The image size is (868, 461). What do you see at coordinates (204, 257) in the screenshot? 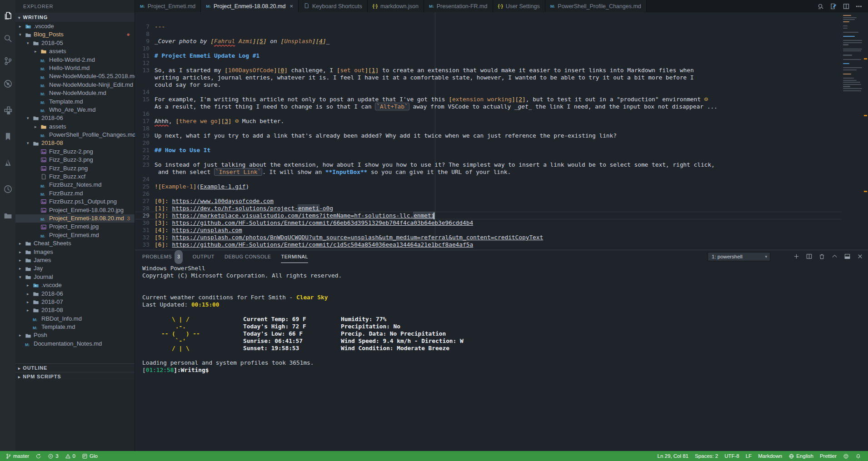
I see `panel-tab-output: OUTPUT` at bounding box center [204, 257].